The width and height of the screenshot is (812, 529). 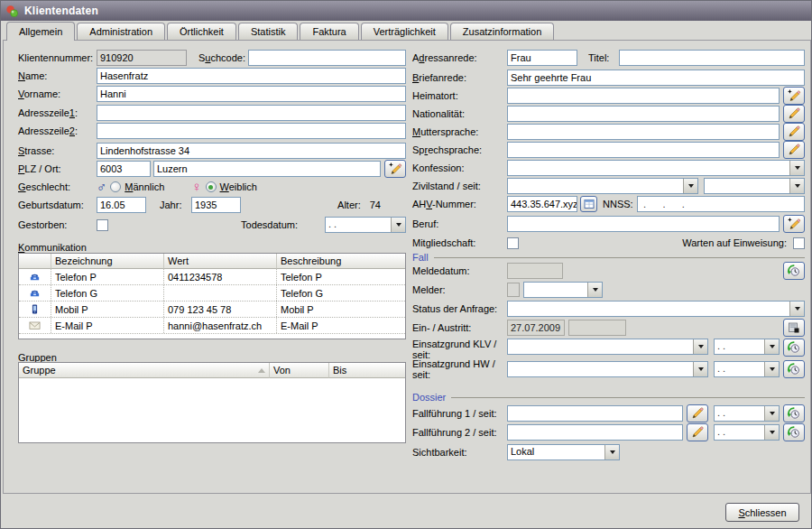 What do you see at coordinates (301, 293) in the screenshot?
I see `cell-beschreibung: Telefon G` at bounding box center [301, 293].